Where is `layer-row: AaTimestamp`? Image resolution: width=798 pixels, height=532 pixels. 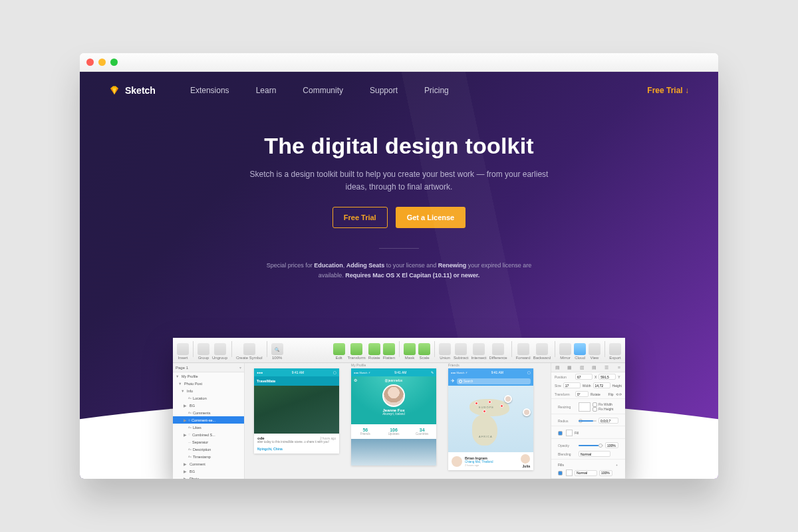
layer-row: AaTimestamp is located at coordinates (209, 456).